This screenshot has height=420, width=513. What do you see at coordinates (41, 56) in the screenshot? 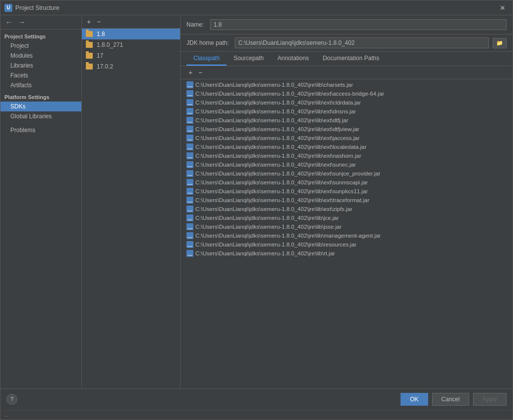
I see `sidebar-item-modules: Modules` at bounding box center [41, 56].